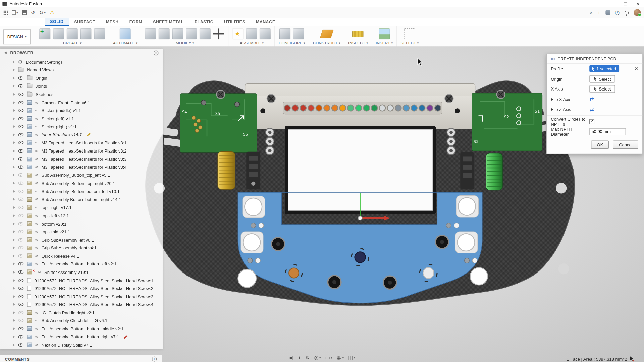 The width and height of the screenshot is (644, 362). I want to click on revolve-icon, so click(72, 34).